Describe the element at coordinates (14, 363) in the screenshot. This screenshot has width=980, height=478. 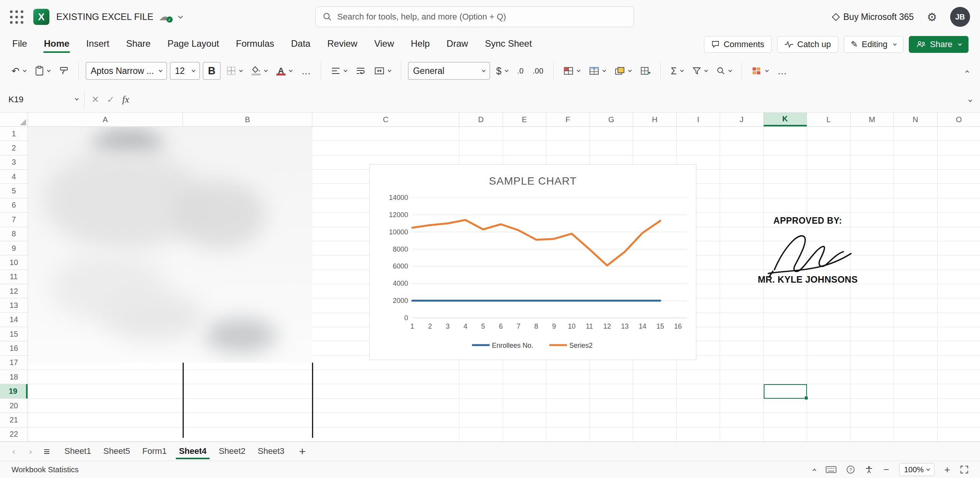
I see `row-header-17: 17` at that location.